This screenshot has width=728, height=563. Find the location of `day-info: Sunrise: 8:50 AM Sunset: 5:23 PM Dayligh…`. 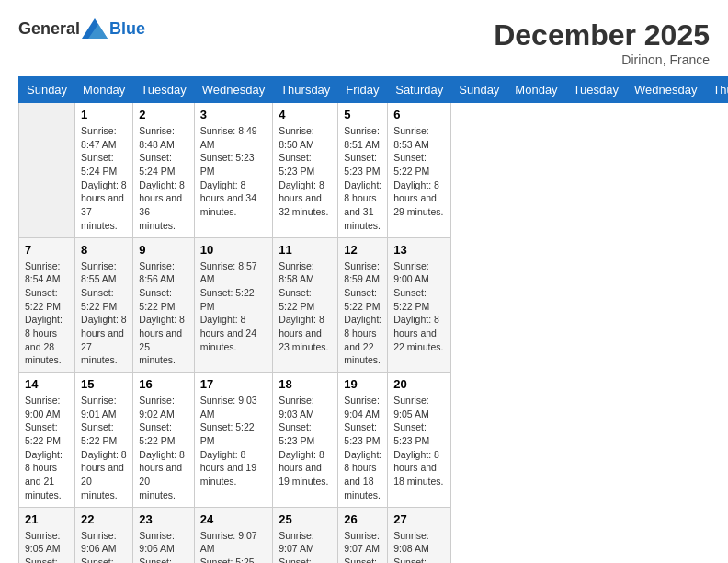

day-info: Sunrise: 8:50 AM Sunset: 5:23 PM Dayligh… is located at coordinates (305, 171).